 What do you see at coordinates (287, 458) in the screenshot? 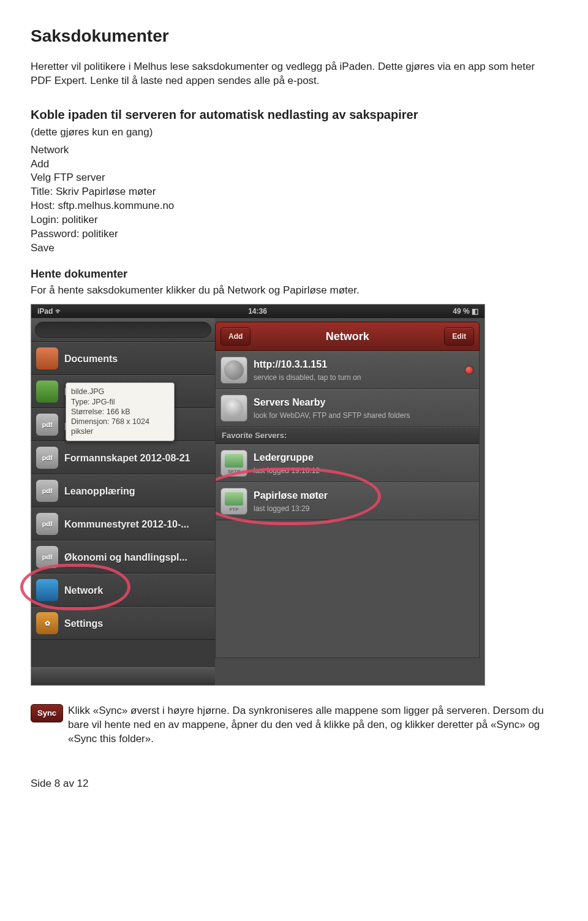
I see `server-title: Ledergruppe` at bounding box center [287, 458].